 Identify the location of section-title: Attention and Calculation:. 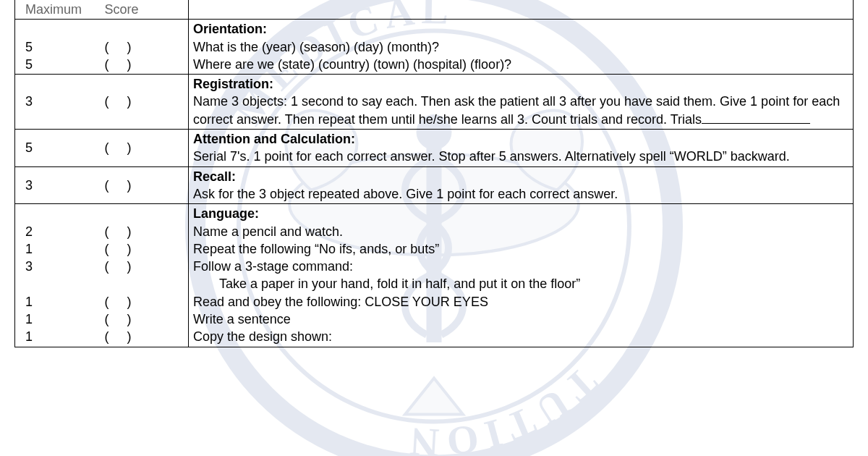
(521, 139).